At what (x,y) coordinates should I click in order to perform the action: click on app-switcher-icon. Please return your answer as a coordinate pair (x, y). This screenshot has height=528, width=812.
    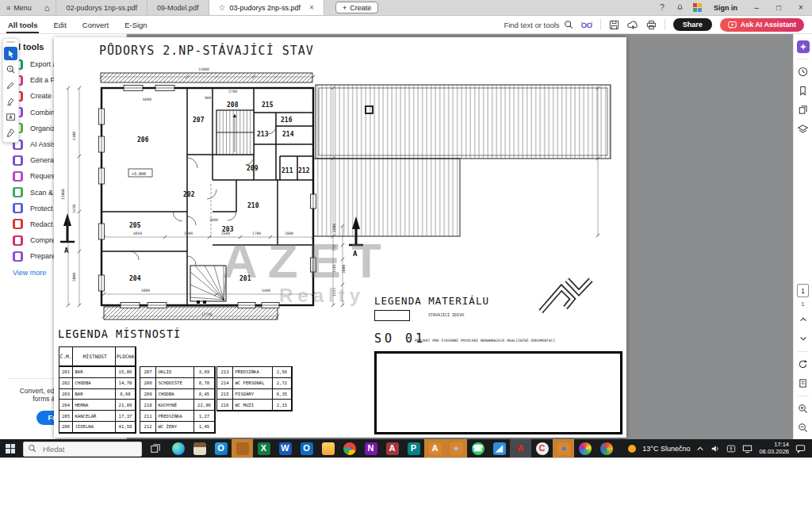
    Looking at the image, I should click on (697, 8).